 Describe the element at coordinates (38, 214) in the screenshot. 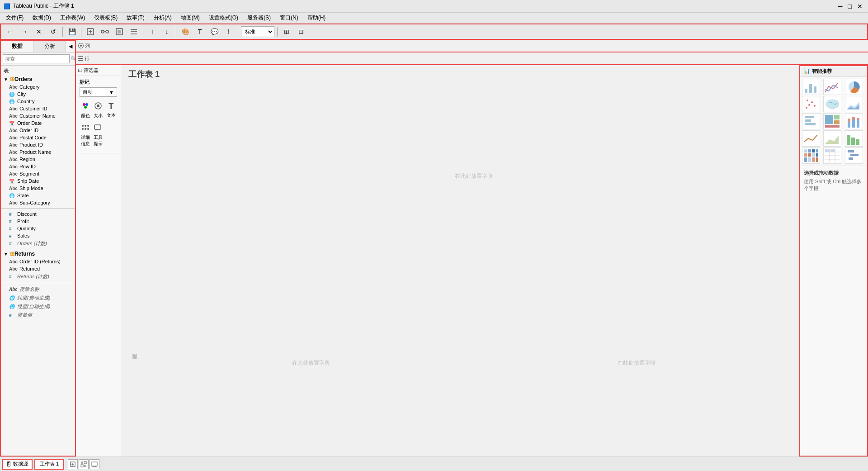

I see `field-discount: # Discount` at that location.